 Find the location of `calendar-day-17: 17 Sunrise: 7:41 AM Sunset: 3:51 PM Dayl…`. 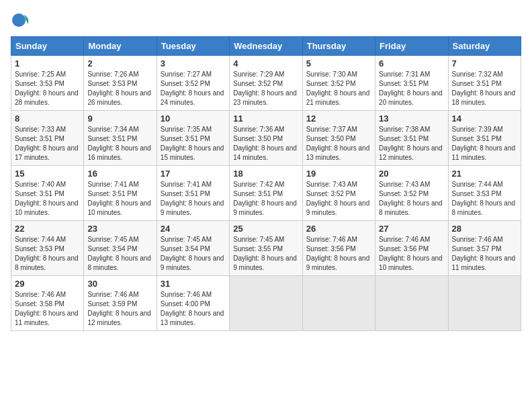

calendar-day-17: 17 Sunrise: 7:41 AM Sunset: 3:51 PM Dayl… is located at coordinates (193, 193).